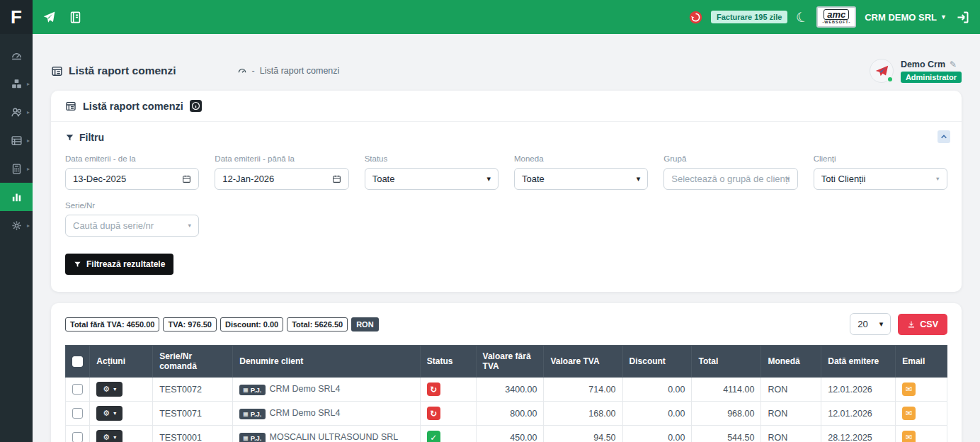  What do you see at coordinates (50, 17) in the screenshot?
I see `send-icon` at bounding box center [50, 17].